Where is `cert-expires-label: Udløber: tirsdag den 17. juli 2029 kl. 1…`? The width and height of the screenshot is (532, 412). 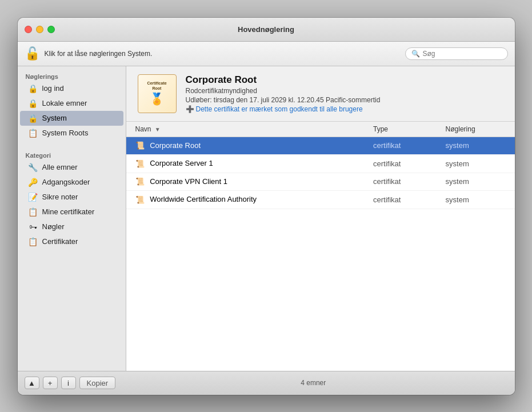 cert-expires-label: Udløber: tirsdag den 17. juli 2029 kl. 1… is located at coordinates (283, 100).